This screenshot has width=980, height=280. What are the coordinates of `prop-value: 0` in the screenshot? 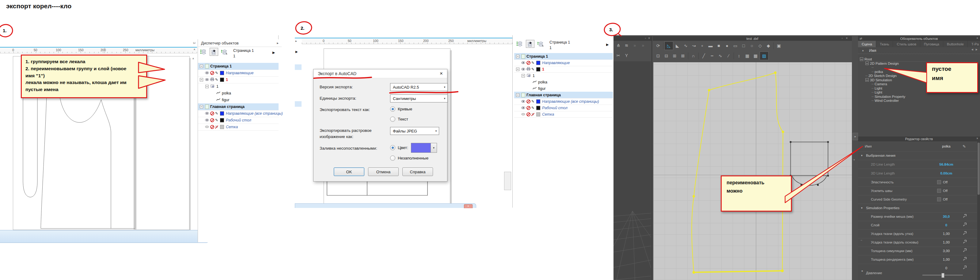 It's located at (947, 268).